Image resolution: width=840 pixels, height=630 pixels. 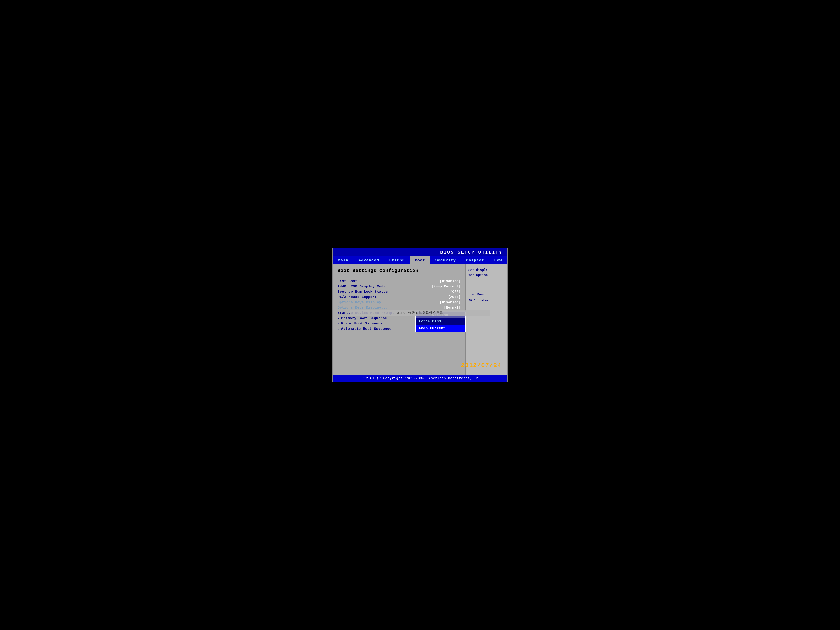 What do you see at coordinates (455, 292) in the screenshot?
I see `value-numlock: [OFF]` at bounding box center [455, 292].